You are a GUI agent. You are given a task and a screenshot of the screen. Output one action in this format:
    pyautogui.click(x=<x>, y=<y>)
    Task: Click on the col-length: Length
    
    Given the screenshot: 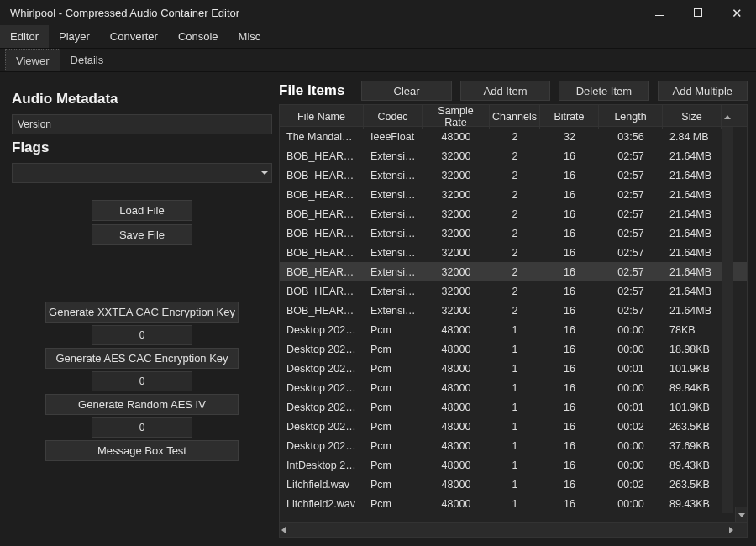 What is the action you would take?
    pyautogui.click(x=631, y=117)
    